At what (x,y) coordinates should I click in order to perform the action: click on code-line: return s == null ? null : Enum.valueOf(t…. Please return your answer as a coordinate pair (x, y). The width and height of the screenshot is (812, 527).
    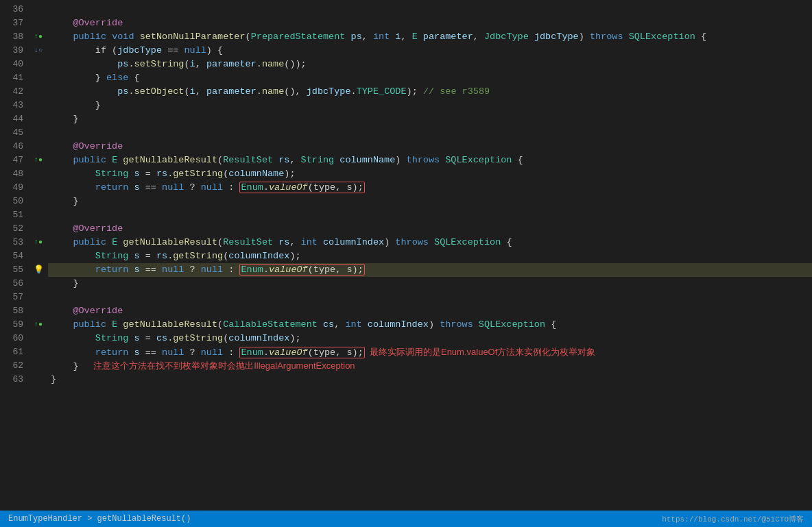
    Looking at the image, I should click on (430, 352).